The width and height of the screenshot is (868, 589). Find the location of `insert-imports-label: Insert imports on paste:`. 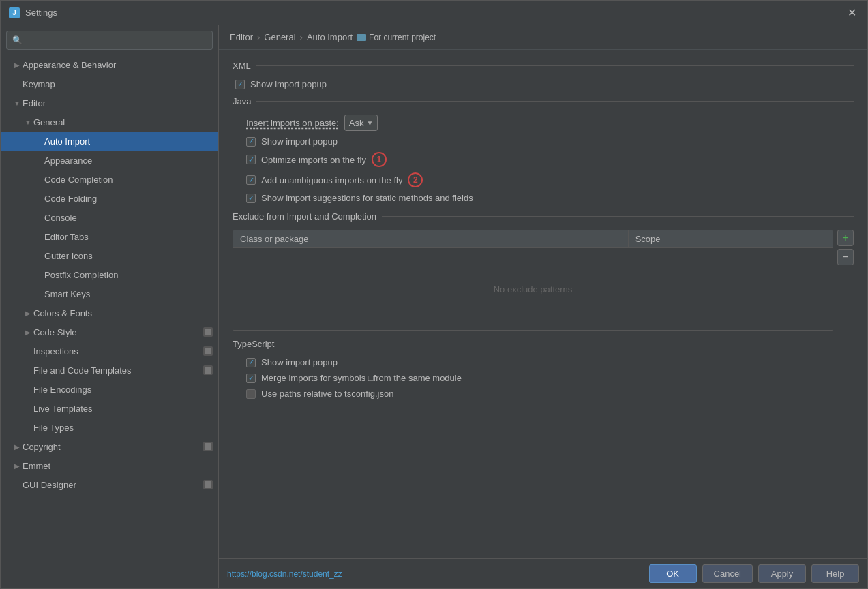

insert-imports-label: Insert imports on paste: is located at coordinates (293, 123).